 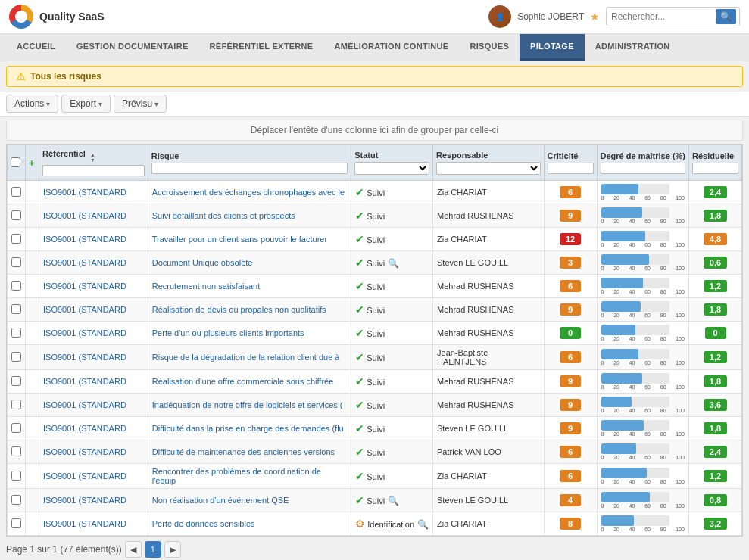 I want to click on filter-criticite, so click(x=571, y=168).